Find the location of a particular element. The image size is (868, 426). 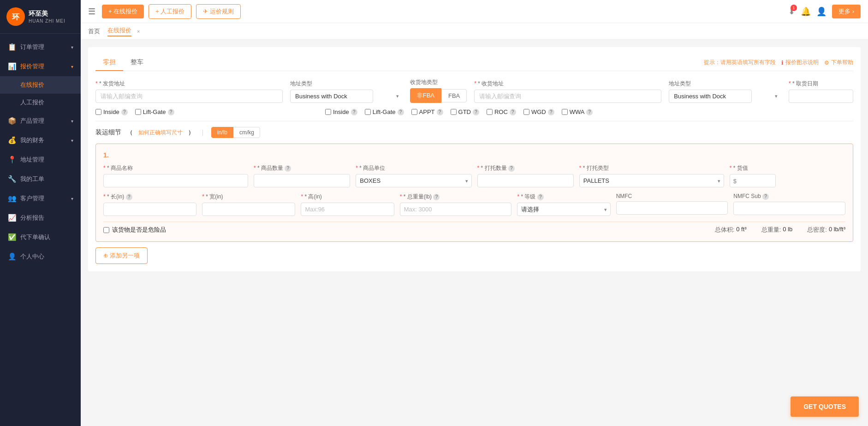

sidebar-item-order-mgmt: 📋 订单管理 ▾ is located at coordinates (41, 47).